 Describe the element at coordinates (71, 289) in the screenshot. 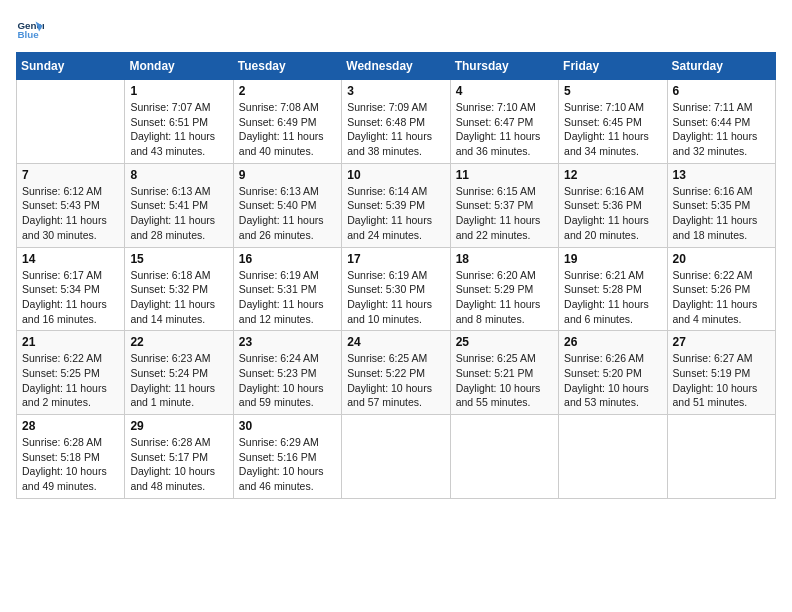

I see `calendar-cell: 14Sunrise: 6:17 AM Sunset: 5:34 PM Dayli…` at that location.